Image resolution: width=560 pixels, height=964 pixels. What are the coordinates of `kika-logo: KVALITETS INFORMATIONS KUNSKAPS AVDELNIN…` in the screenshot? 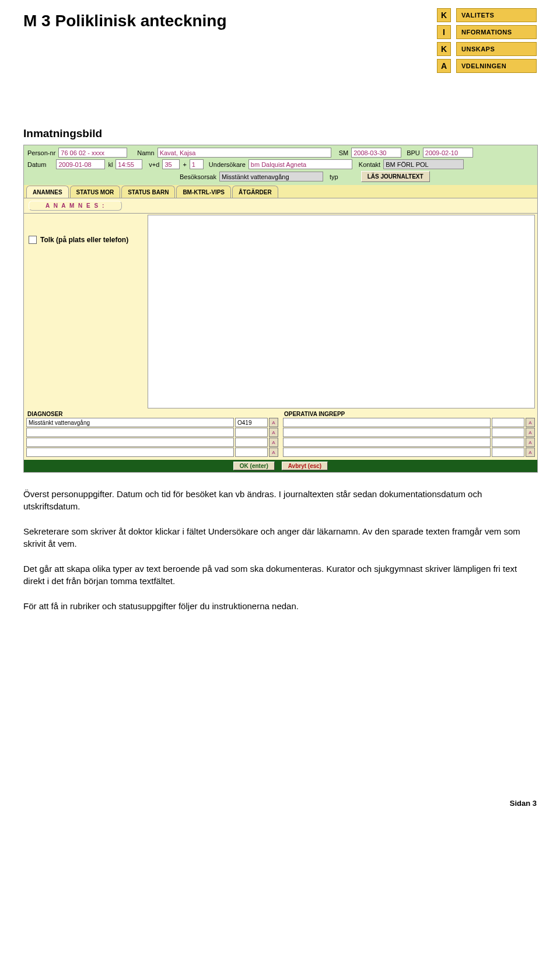 It's located at (487, 41).